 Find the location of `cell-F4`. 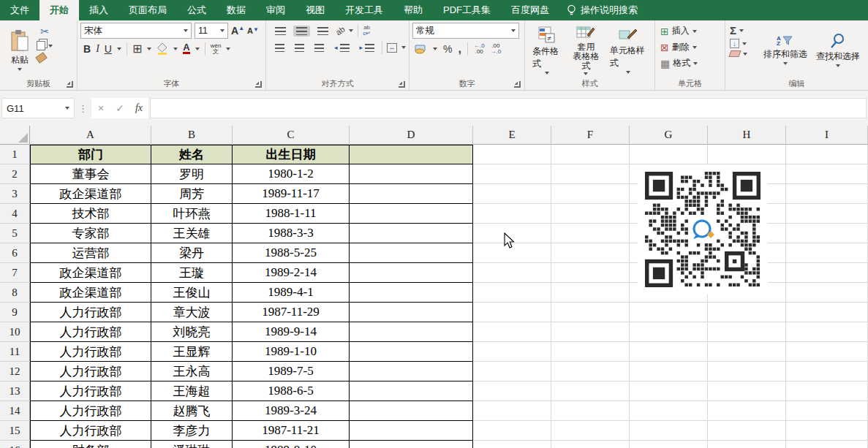

cell-F4 is located at coordinates (591, 213).